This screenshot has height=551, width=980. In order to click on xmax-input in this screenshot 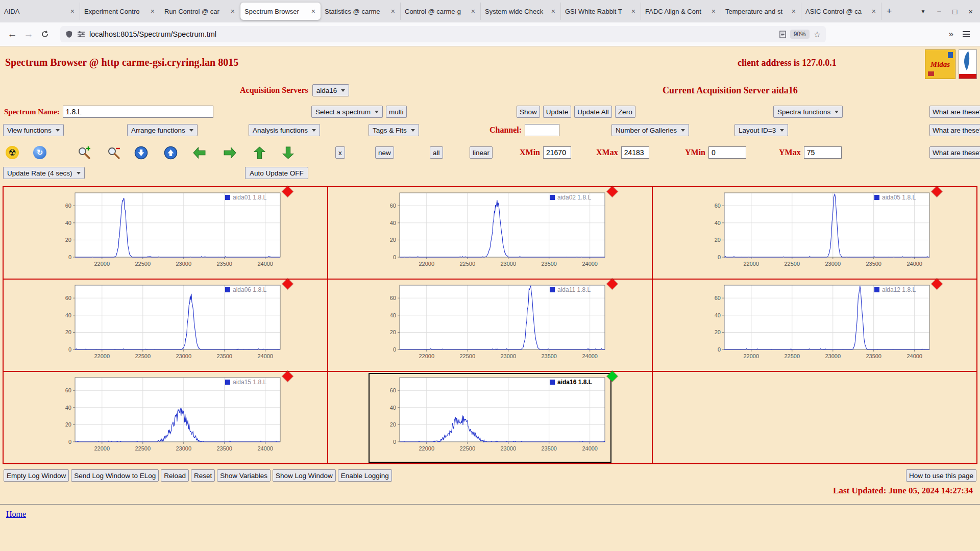, I will do `click(635, 153)`.